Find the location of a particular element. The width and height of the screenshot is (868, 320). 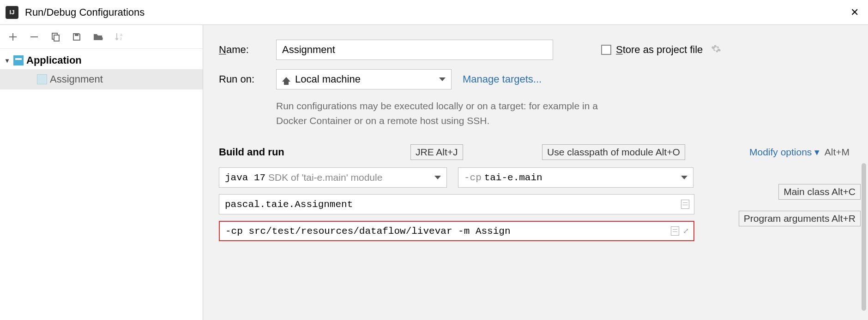

window-title: Run/Debug Configurations is located at coordinates (85, 12).